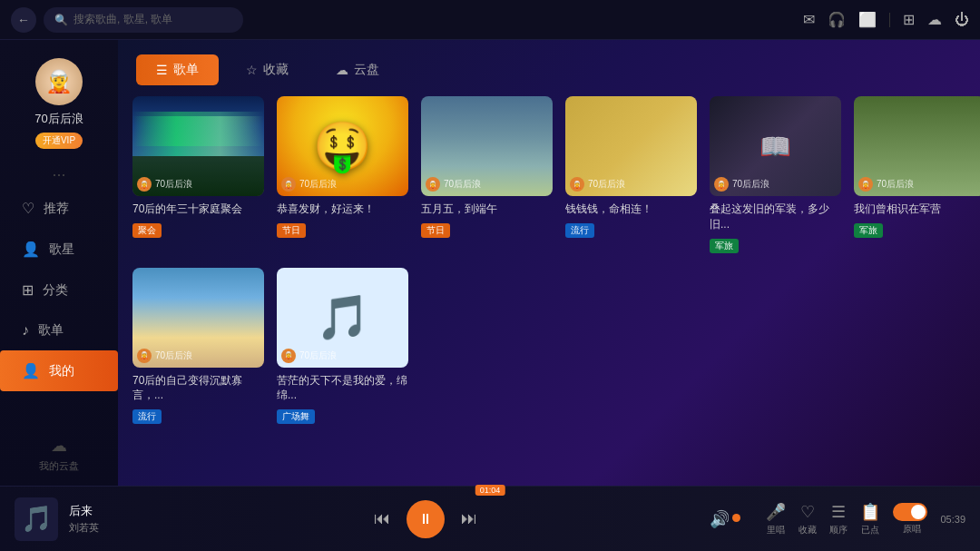  Describe the element at coordinates (59, 290) in the screenshot. I see `sidebar-item-category: ⊞ 分类` at that location.